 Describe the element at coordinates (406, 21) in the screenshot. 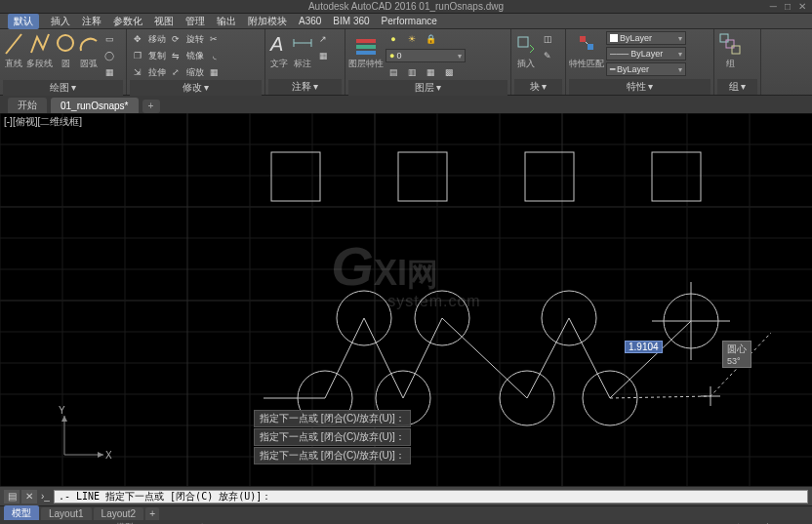

I see `ribbon-tabs: 默认 插入 注释 参数化 视图 管理 输出 附加模块 A360 BIM 360 …` at that location.